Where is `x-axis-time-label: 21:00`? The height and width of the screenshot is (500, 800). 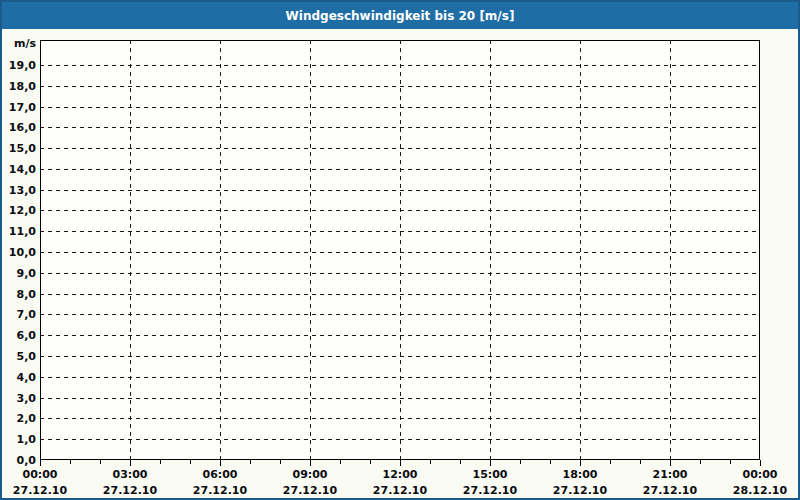
x-axis-time-label: 21:00 is located at coordinates (670, 474).